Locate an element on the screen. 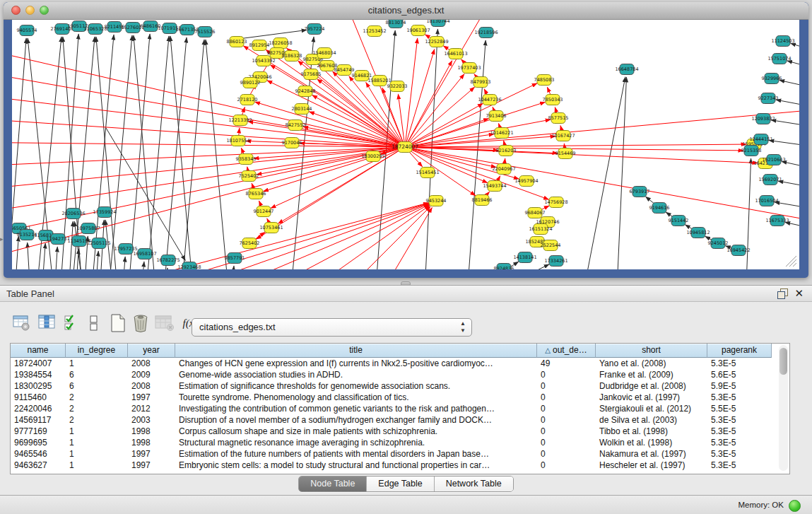  table-cell: Tibbo et al. (1998) is located at coordinates (652, 431).